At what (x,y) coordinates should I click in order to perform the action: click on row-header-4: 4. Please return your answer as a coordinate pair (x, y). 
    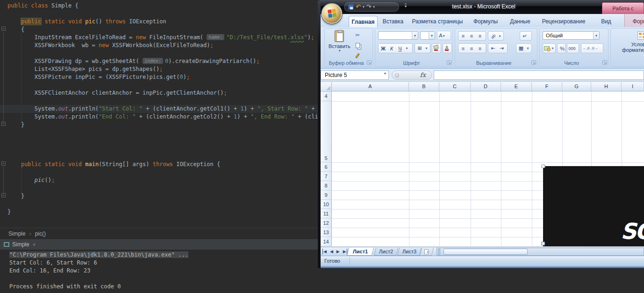
    Looking at the image, I should click on (326, 96).